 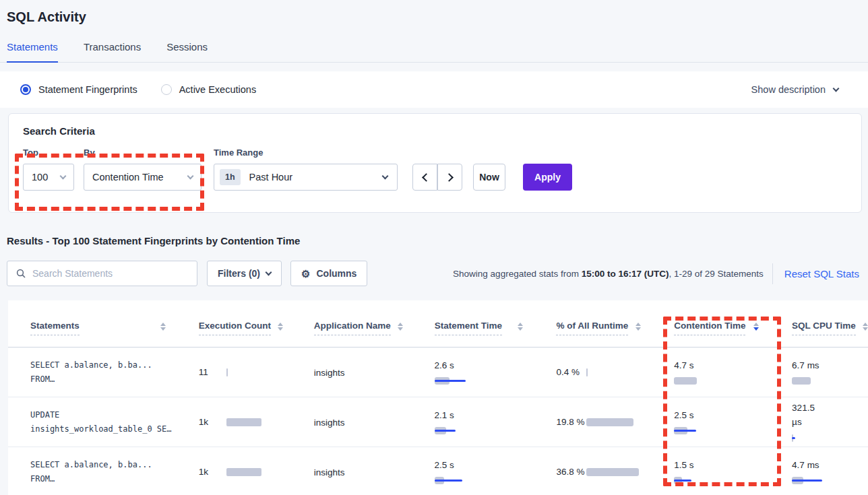 I want to click on by-select: Contention Time, so click(x=143, y=177).